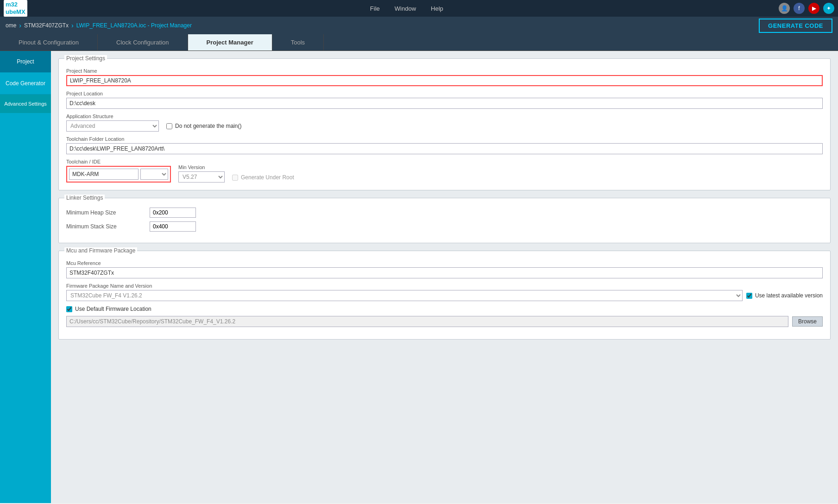 This screenshot has height=504, width=838. I want to click on use-latest-checkbox, so click(750, 296).